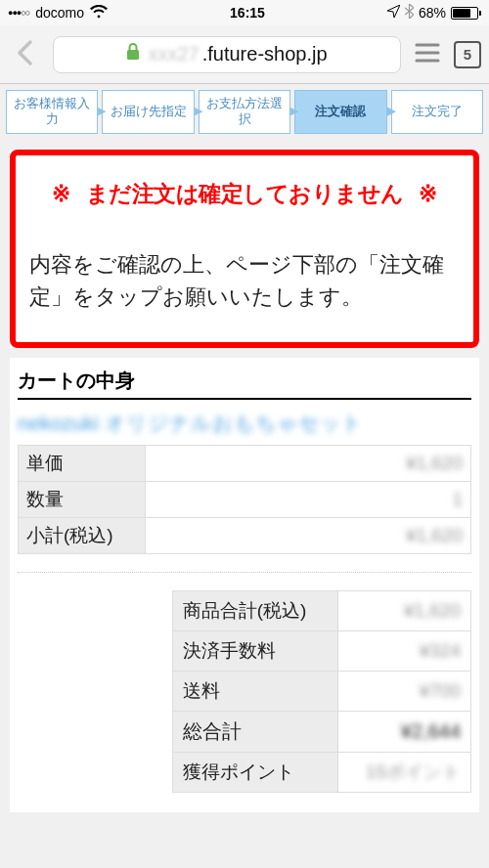 The height and width of the screenshot is (868, 489). Describe the element at coordinates (148, 111) in the screenshot. I see `step-delivery: お届け先指定▶` at that location.